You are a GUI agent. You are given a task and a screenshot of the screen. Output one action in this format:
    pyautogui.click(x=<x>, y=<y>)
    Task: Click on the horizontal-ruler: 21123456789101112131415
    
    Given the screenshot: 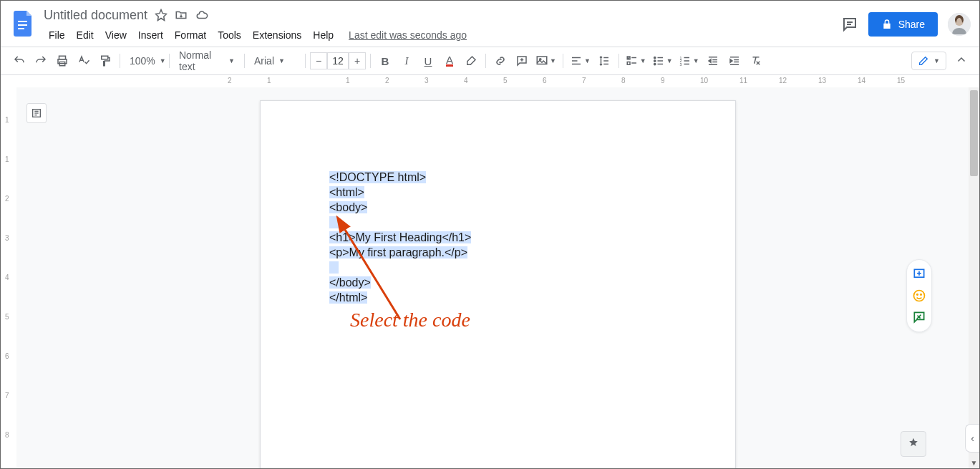 What is the action you would take?
    pyautogui.click(x=490, y=81)
    